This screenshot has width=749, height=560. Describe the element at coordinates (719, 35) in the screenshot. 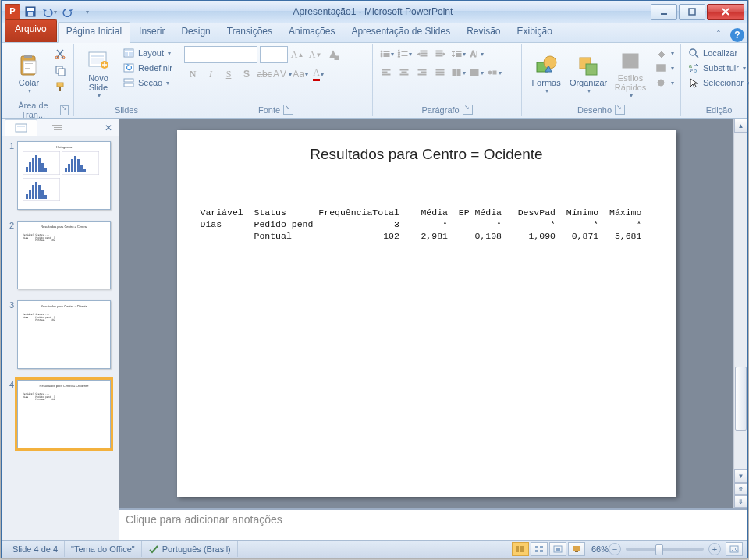

I see `minimize-ribbon-icon: ˆ` at that location.